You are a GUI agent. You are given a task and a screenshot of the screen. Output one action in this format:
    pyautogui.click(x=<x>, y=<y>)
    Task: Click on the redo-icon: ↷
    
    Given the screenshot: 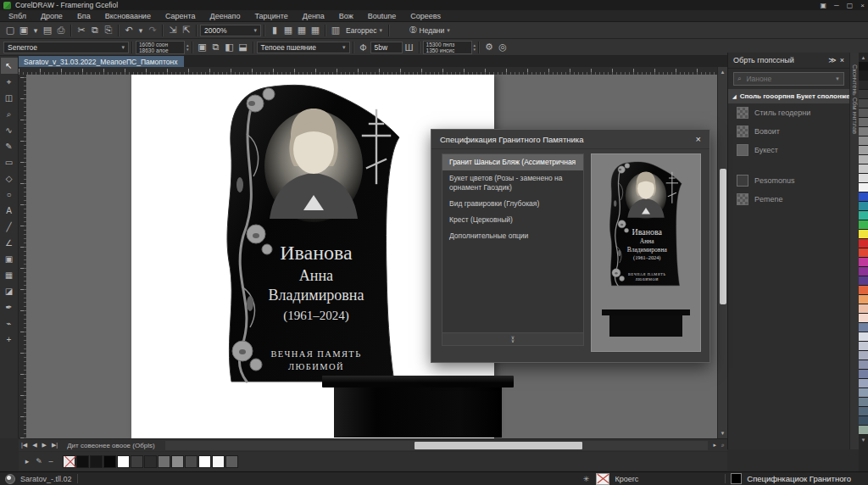 What is the action you would take?
    pyautogui.click(x=153, y=31)
    